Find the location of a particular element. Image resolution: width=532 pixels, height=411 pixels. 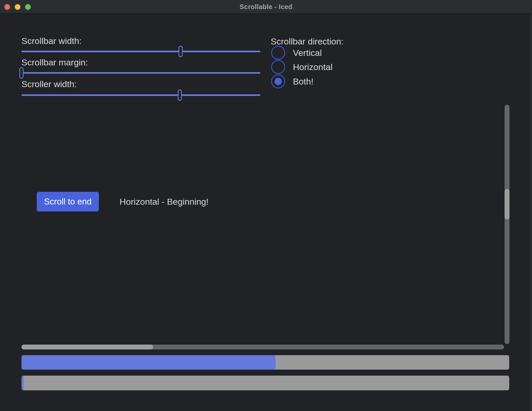

scrollbar-margin-slider is located at coordinates (141, 73).